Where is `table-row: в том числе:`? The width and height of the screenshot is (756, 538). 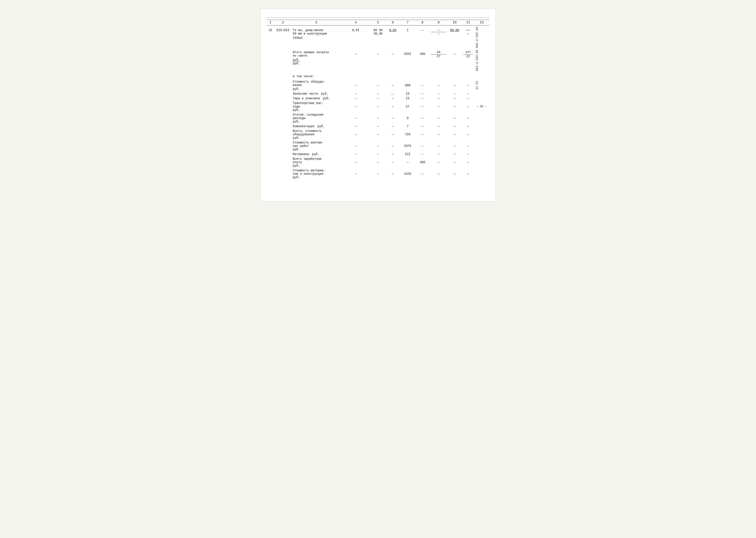
table-row: в том числе: is located at coordinates (378, 76).